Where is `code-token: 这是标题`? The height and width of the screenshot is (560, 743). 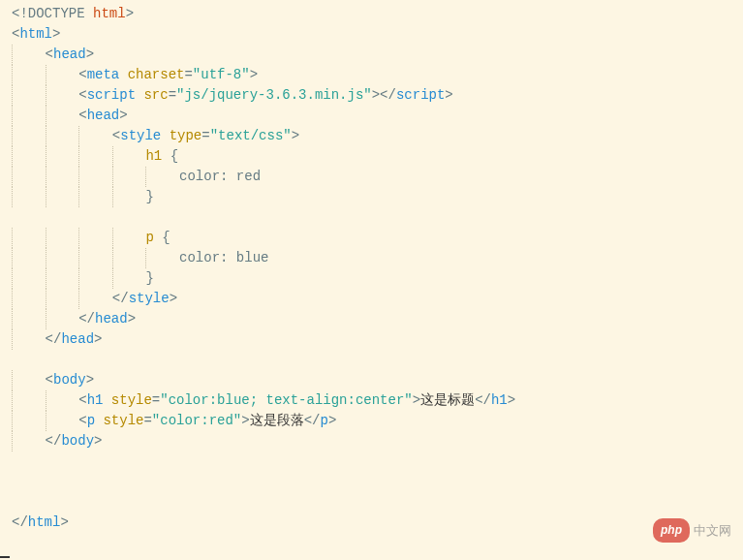
code-token: 这是标题 is located at coordinates (448, 400).